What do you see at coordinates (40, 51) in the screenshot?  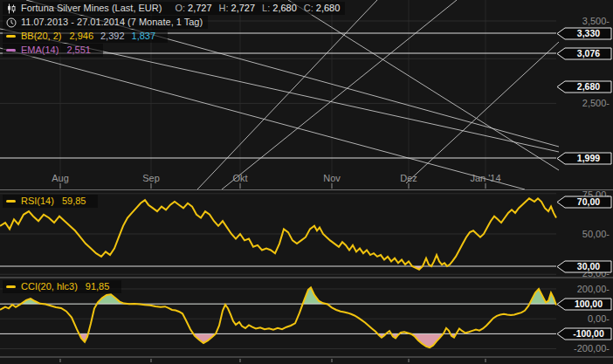 I see `ema-name: EMA(14)` at bounding box center [40, 51].